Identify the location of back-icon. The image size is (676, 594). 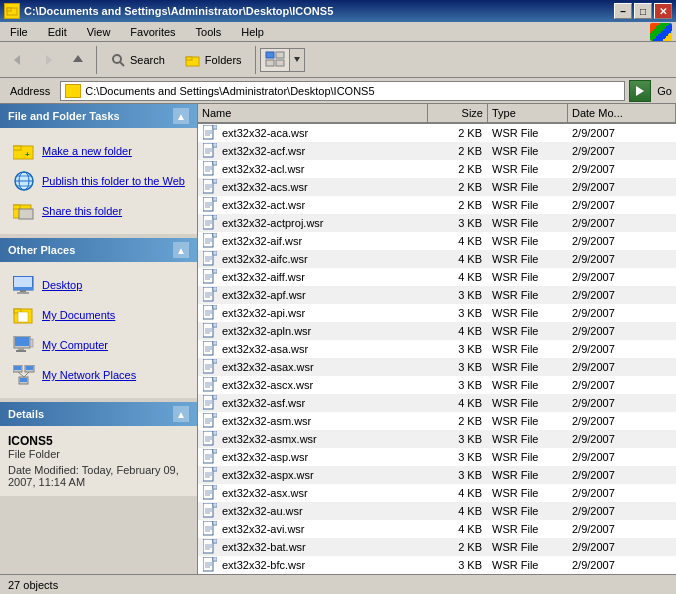
(18, 60).